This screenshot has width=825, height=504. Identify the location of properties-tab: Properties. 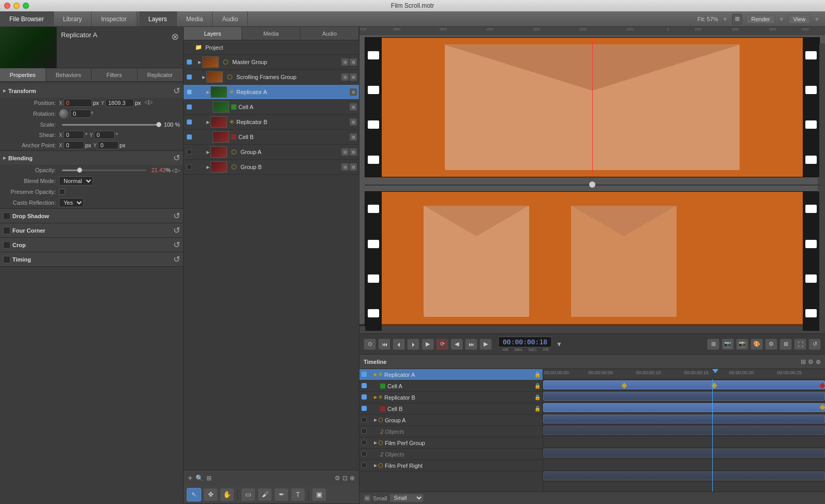
(23, 74).